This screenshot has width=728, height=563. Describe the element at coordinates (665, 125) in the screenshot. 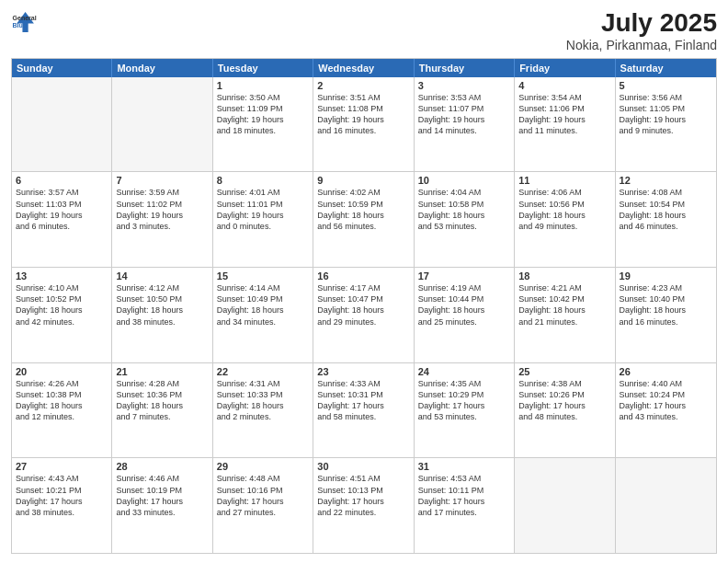

I see `day-cell-5: 5Sunrise: 3:56 AM Sunset: 11:05 PM Dayli…` at that location.